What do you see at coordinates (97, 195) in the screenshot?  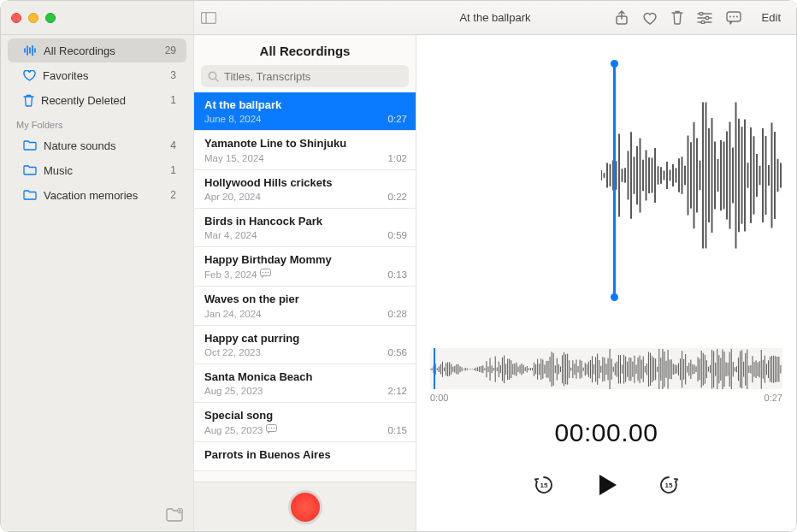 I see `sidebar-folder-vacation-memories: Vacation memories 2` at bounding box center [97, 195].